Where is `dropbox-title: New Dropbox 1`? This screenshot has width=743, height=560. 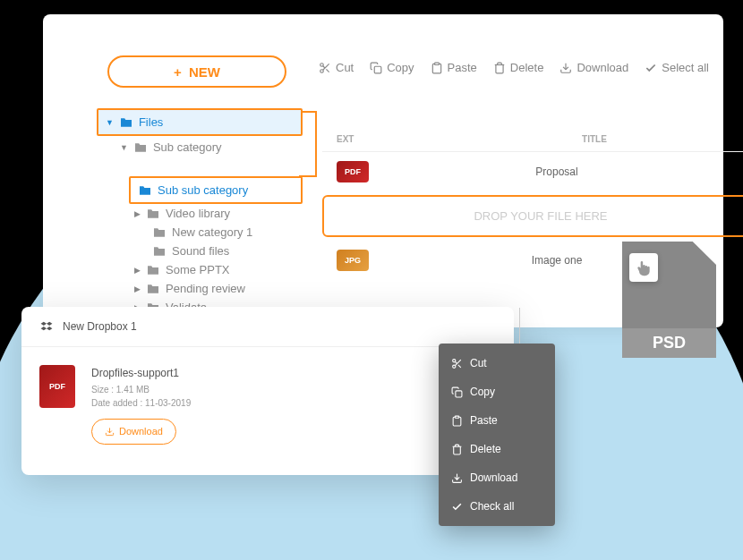
dropbox-title: New Dropbox 1 is located at coordinates (100, 327).